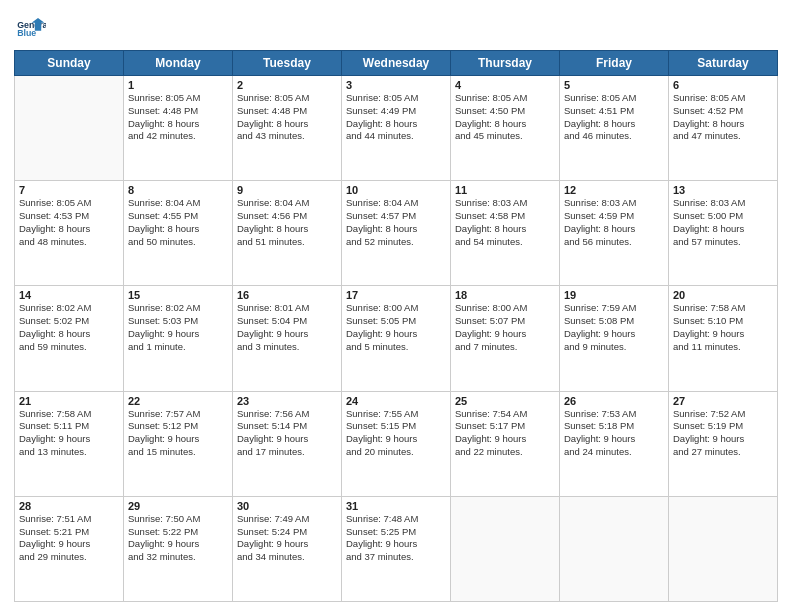 This screenshot has height=612, width=792. What do you see at coordinates (70, 64) in the screenshot?
I see `col-sunday: Sunday` at bounding box center [70, 64].